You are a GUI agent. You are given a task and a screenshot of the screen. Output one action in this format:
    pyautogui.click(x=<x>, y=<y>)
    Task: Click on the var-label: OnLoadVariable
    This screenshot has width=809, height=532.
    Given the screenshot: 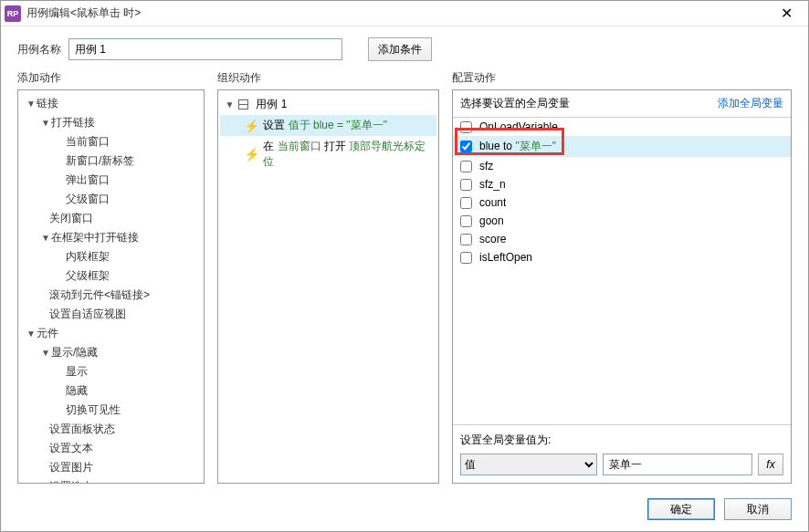 What is the action you would take?
    pyautogui.click(x=519, y=127)
    